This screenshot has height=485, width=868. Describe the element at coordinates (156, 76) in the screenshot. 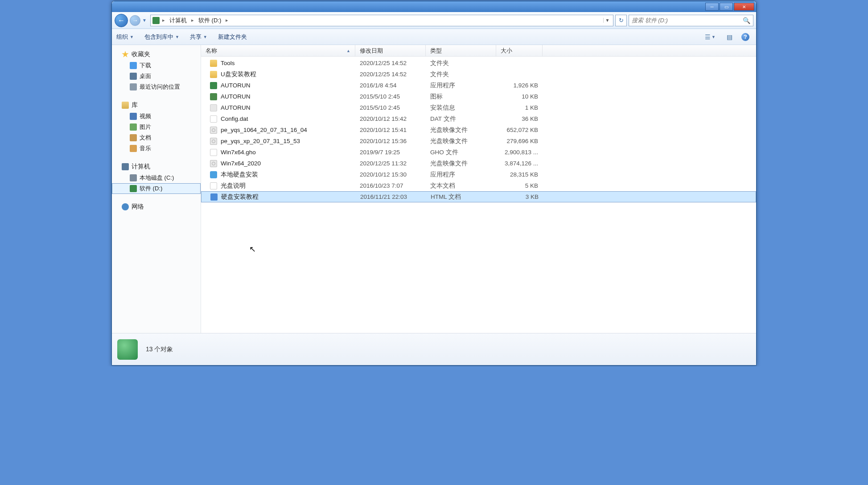

I see `sidebar-desktop: 桌面` at that location.